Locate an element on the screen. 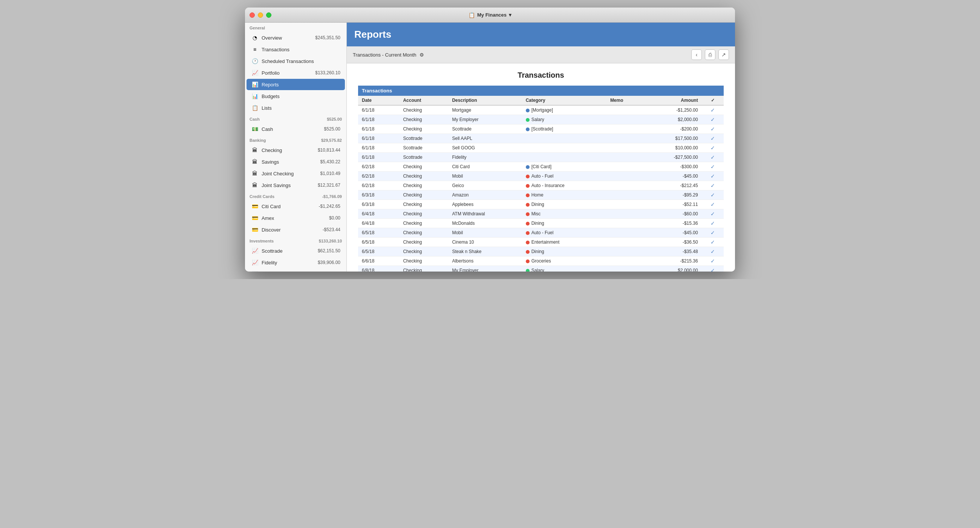  export-button: ↗ is located at coordinates (724, 55).